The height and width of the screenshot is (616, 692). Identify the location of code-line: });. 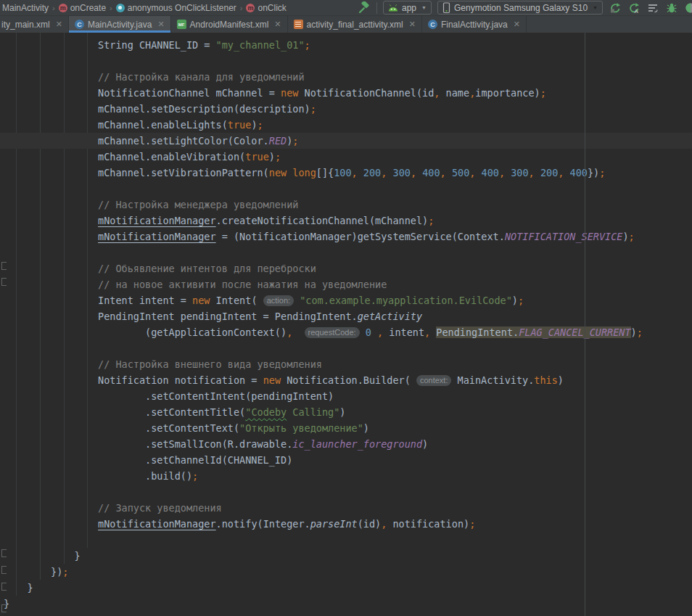
(346, 572).